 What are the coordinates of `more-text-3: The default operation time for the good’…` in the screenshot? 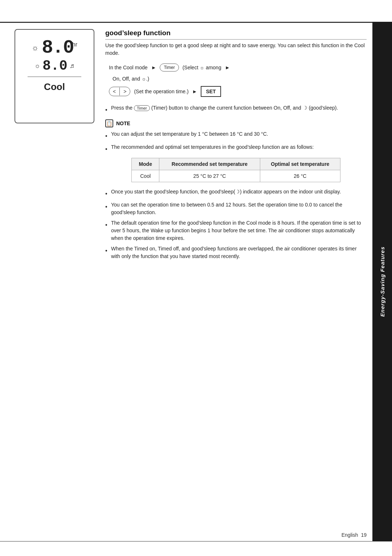 It's located at (239, 231).